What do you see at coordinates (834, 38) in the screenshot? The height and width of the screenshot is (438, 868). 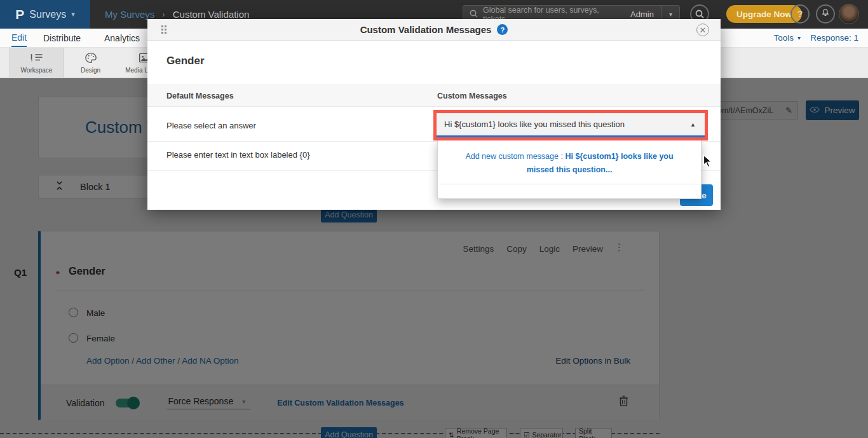 I see `response-count: Response: 1` at bounding box center [834, 38].